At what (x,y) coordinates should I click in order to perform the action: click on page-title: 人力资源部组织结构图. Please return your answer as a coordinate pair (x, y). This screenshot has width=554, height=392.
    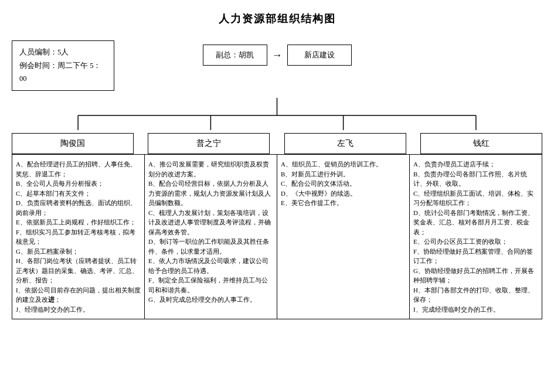
    Looking at the image, I should click on (277, 19).